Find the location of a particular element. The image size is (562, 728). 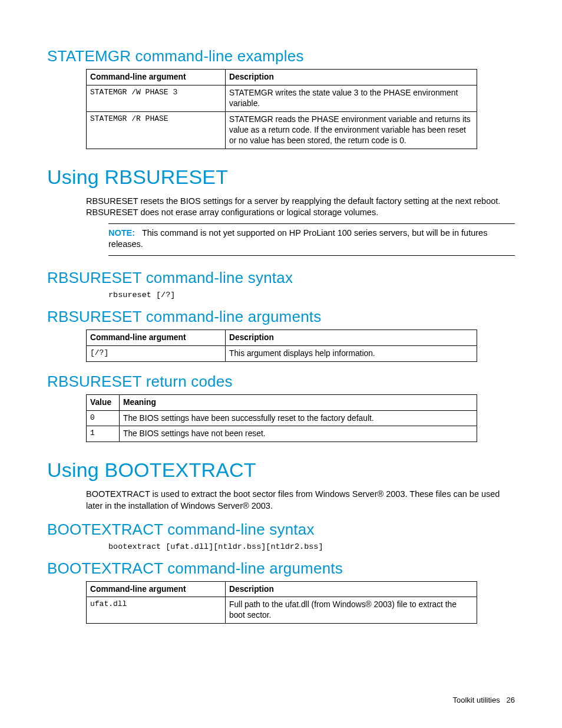

para-rbsureset-desc: RBSURESET resets the BIOS settings for a… is located at coordinates (300, 207).